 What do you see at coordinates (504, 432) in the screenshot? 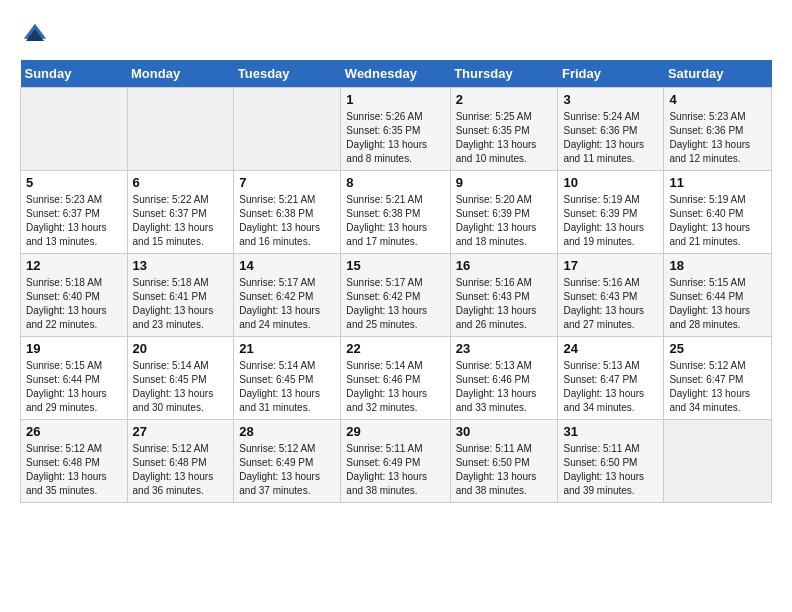
I see `day-number: 30` at bounding box center [504, 432].